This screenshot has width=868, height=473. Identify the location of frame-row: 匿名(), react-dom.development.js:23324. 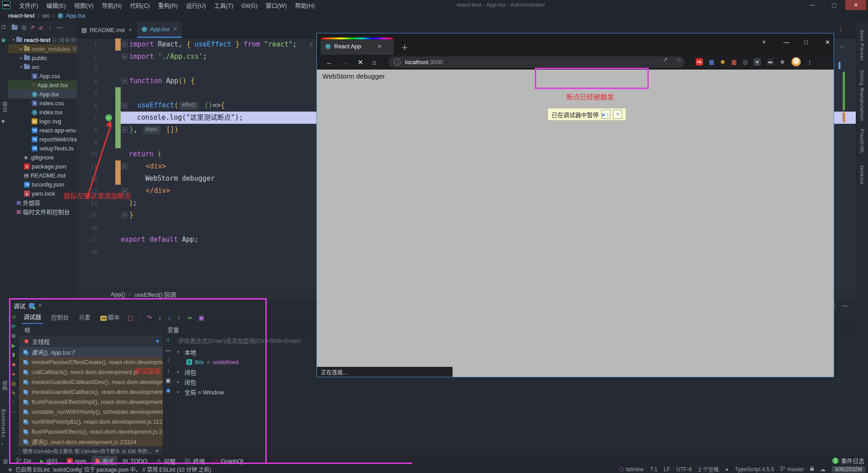
(91, 441).